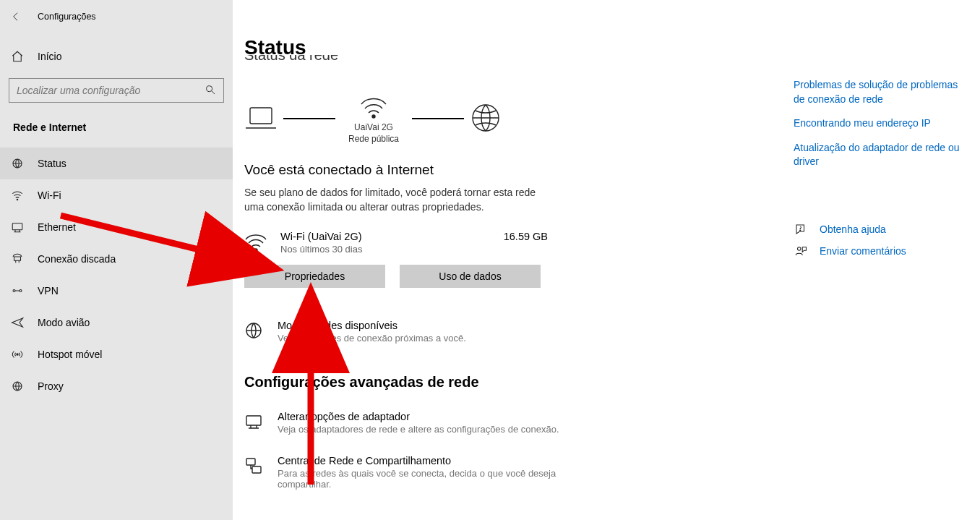 The width and height of the screenshot is (980, 520). Describe the element at coordinates (418, 430) in the screenshot. I see `option-desc: Veja os adaptadores de rede e altere as …` at that location.